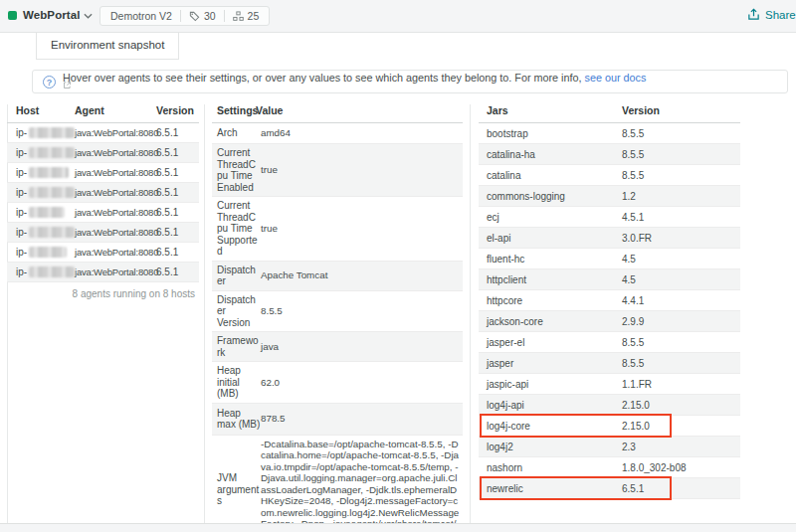  I want to click on jar-name: httpclient, so click(550, 280).